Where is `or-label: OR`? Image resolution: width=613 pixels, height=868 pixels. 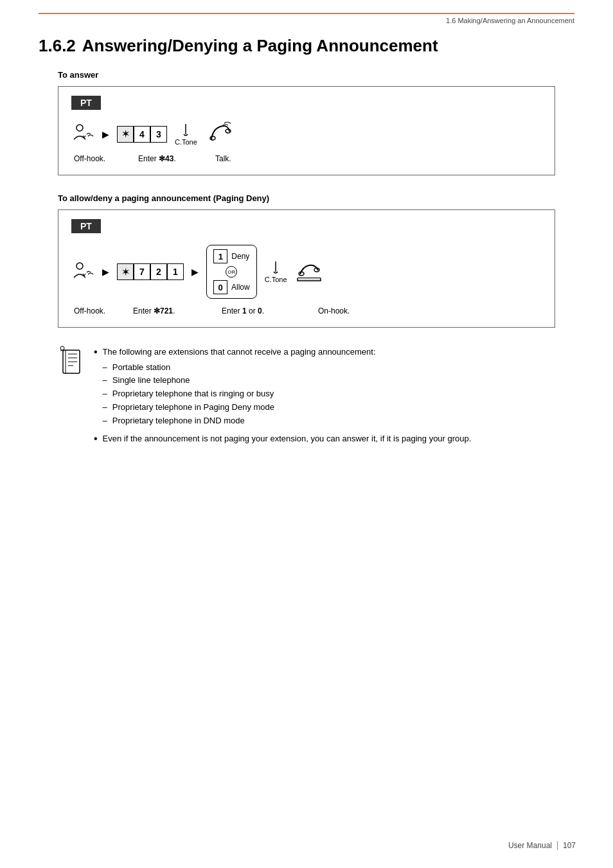
or-label: OR is located at coordinates (231, 272).